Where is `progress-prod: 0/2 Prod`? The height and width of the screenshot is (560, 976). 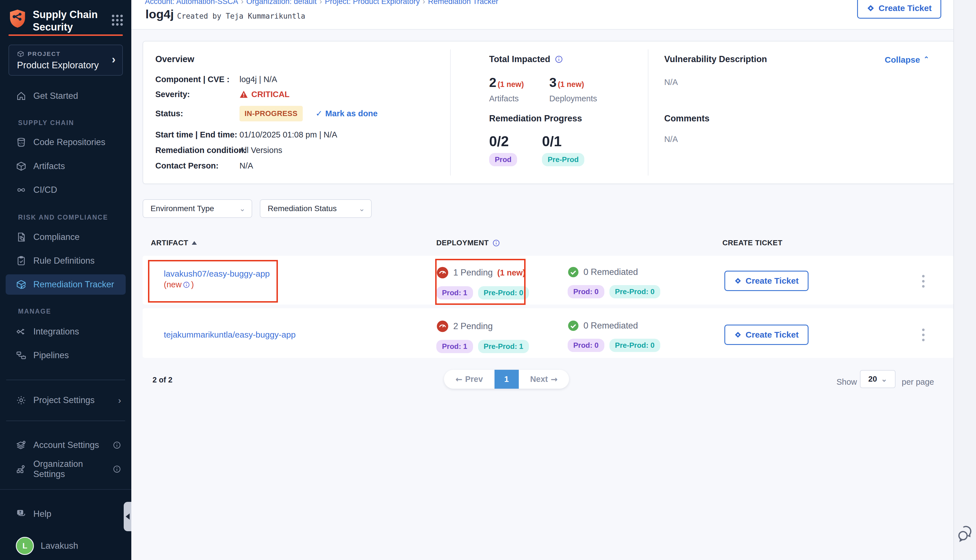 progress-prod: 0/2 Prod is located at coordinates (503, 150).